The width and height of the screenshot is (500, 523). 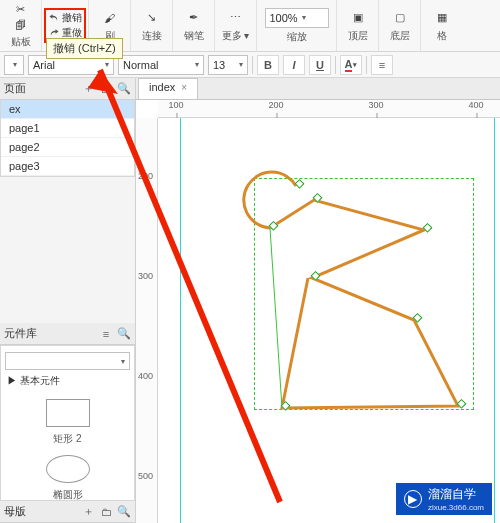 I want to click on lib-category: ▶ 基本元件, so click(x=68, y=381).